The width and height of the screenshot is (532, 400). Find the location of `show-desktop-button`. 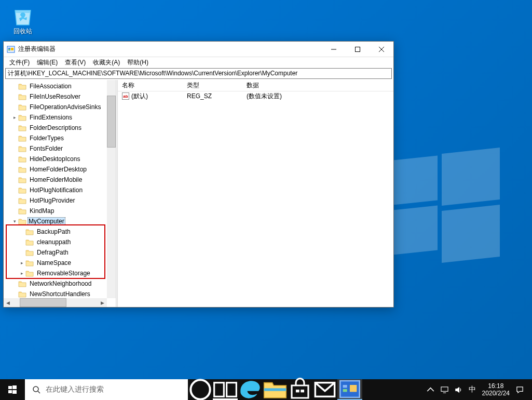

show-desktop-button is located at coordinates (528, 390).